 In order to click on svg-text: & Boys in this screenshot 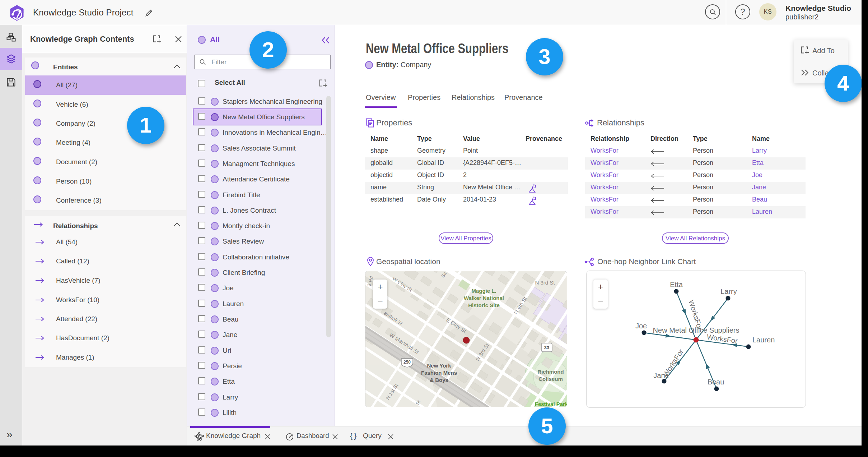, I will do `click(439, 380)`.